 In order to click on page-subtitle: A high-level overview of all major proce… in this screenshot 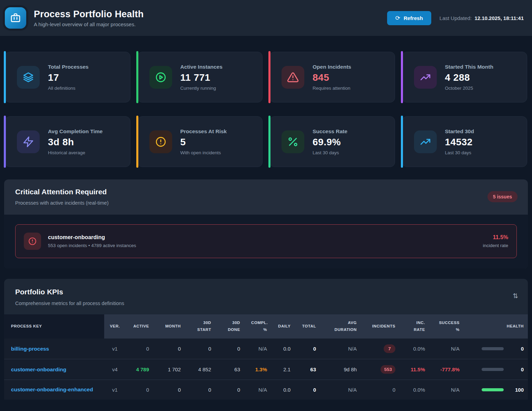, I will do `click(89, 24)`.